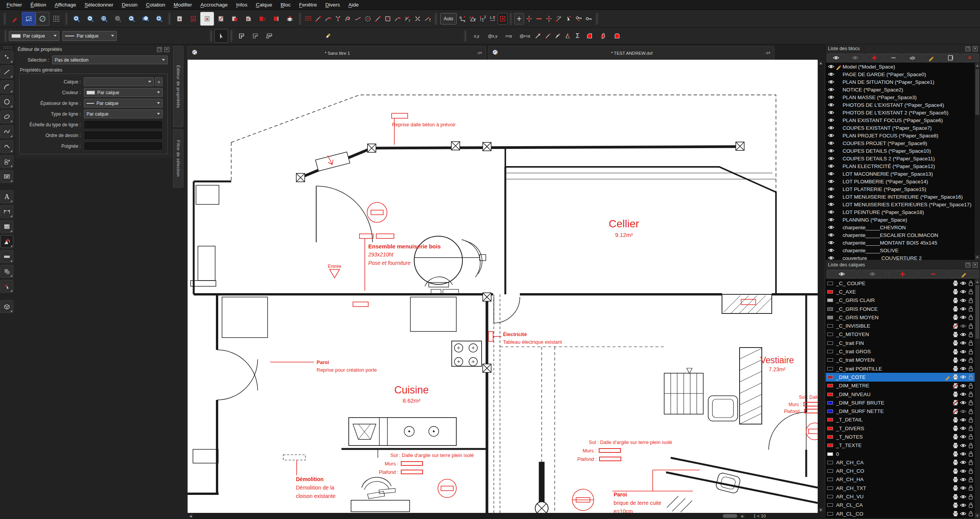  Describe the element at coordinates (977, 65) in the screenshot. I see `scroll-up-icon: ▲` at that location.